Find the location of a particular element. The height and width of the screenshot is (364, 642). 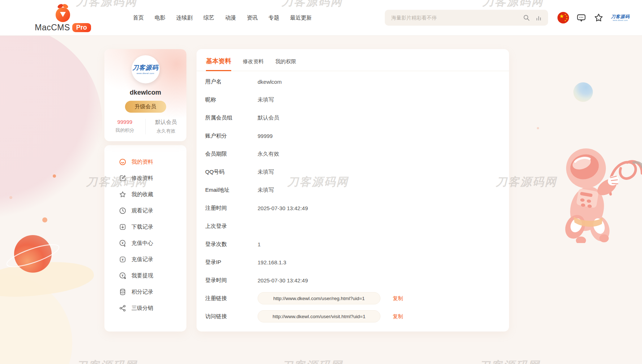

tab: 我的权限 is located at coordinates (286, 64).